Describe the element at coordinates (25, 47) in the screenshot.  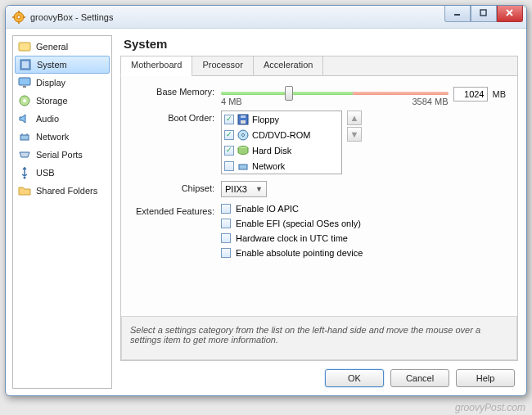
I see `general-icon` at that location.